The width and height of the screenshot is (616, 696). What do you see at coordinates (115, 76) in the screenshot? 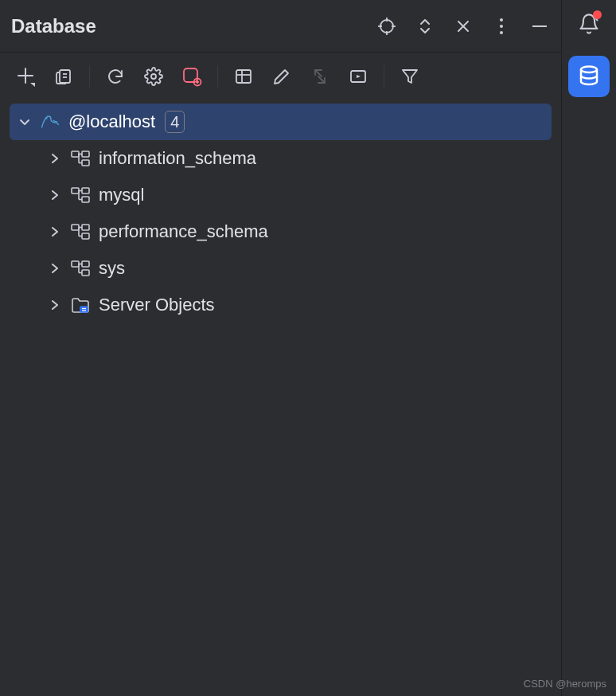
I see `refresh-button` at bounding box center [115, 76].